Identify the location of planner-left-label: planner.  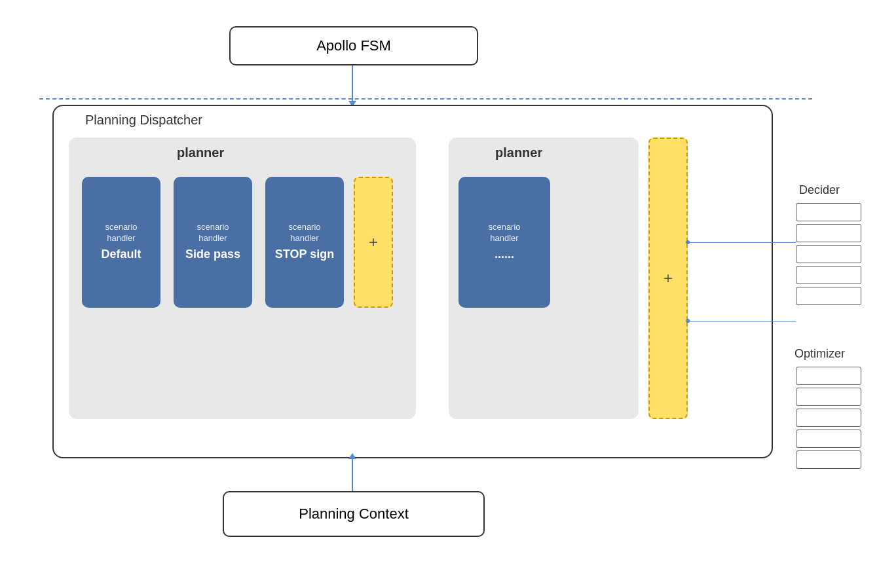
(200, 153).